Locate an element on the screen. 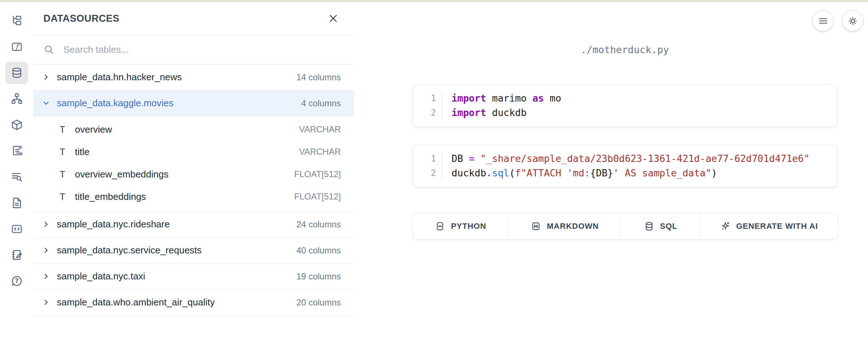  gear-icon is located at coordinates (853, 21).